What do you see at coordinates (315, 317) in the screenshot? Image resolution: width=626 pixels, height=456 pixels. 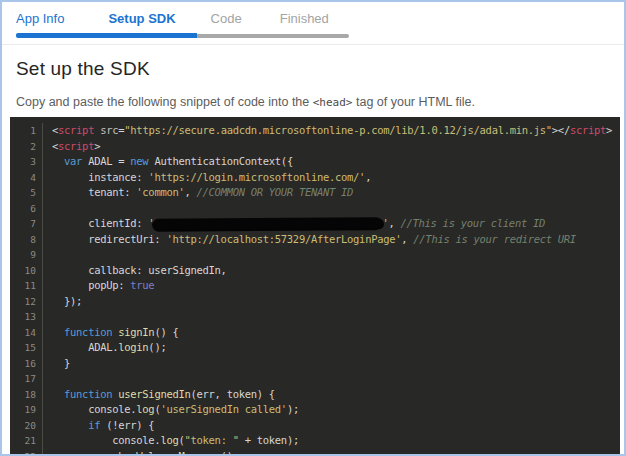 I see `code-line: 13` at bounding box center [315, 317].